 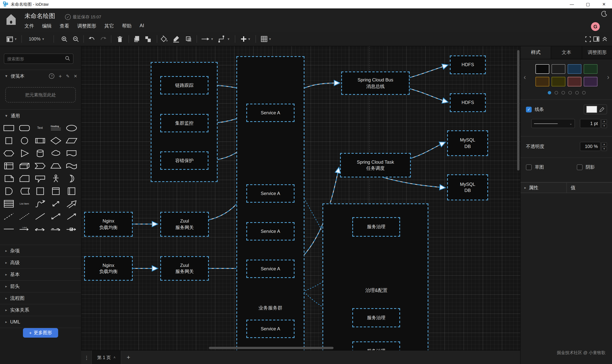 I want to click on properties-header: ▸属性, so click(x=544, y=188).